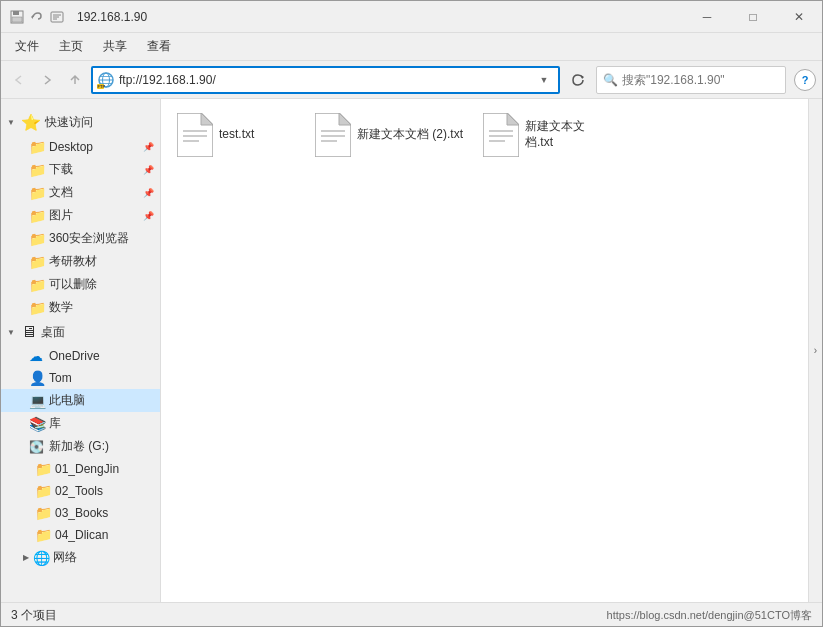 The height and width of the screenshot is (627, 823). I want to click on sidebar-item-download: 📁 下载 📌, so click(80, 170).